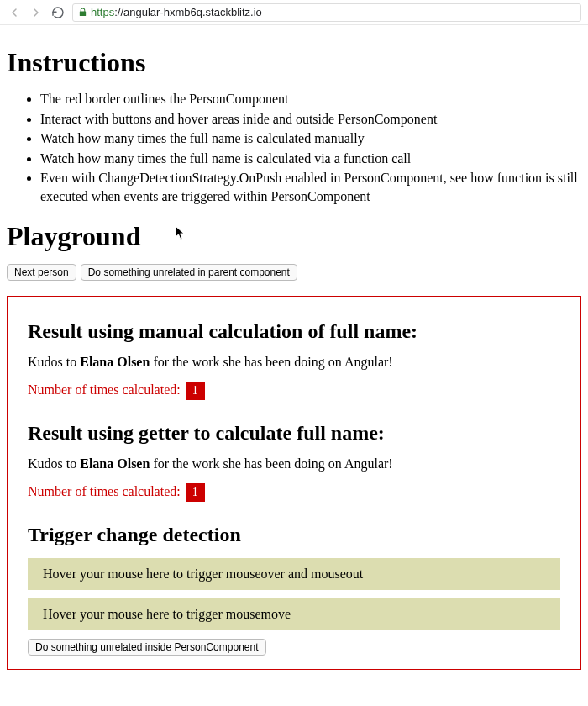 The height and width of the screenshot is (706, 588). Describe the element at coordinates (294, 62) in the screenshot. I see `instructions-heading: Instructions` at that location.